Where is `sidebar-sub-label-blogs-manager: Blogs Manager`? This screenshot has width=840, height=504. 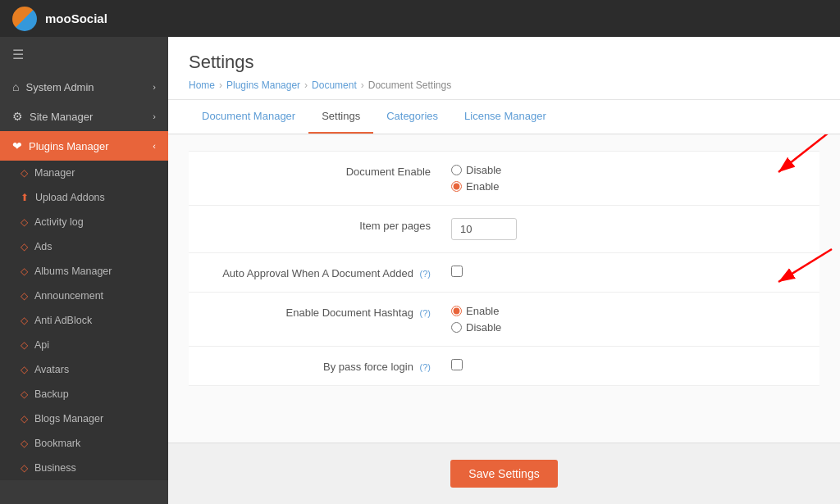 sidebar-sub-label-blogs-manager: Blogs Manager is located at coordinates (69, 419).